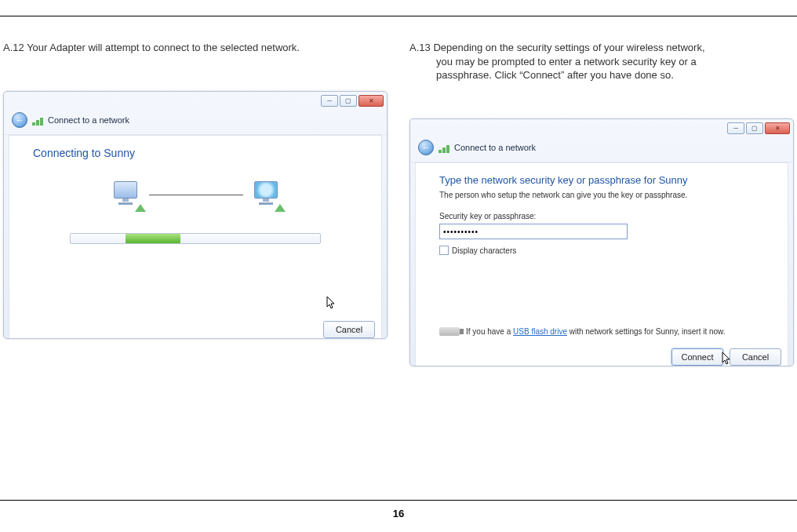  What do you see at coordinates (398, 501) in the screenshot?
I see `bottom-horizontal-rule` at bounding box center [398, 501].